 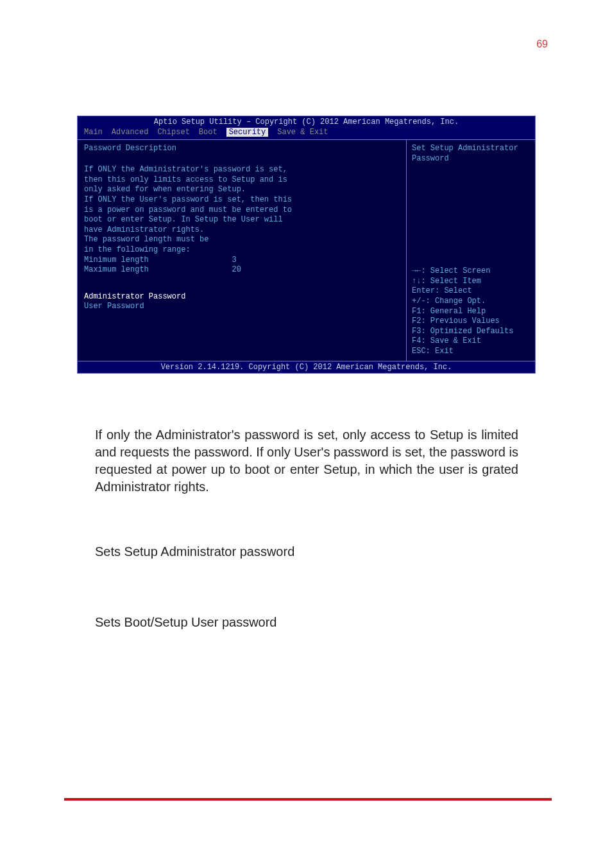 What do you see at coordinates (471, 291) in the screenshot?
I see `nav-help-line: Enter: Select` at bounding box center [471, 291].